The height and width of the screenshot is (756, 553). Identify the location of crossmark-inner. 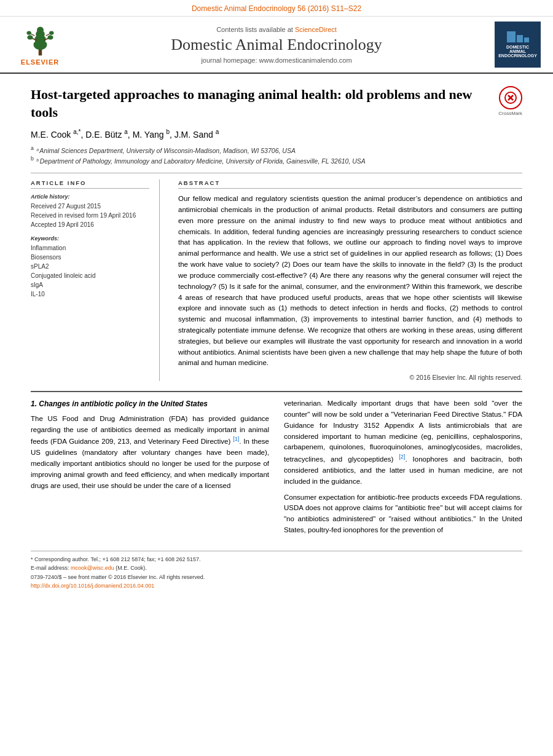
(511, 98).